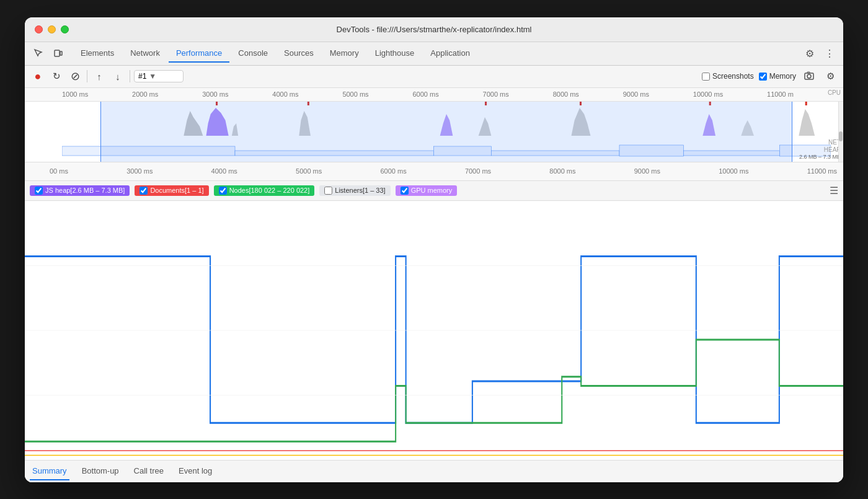 The height and width of the screenshot is (499, 868). What do you see at coordinates (52, 30) in the screenshot?
I see `minimize-button` at bounding box center [52, 30].